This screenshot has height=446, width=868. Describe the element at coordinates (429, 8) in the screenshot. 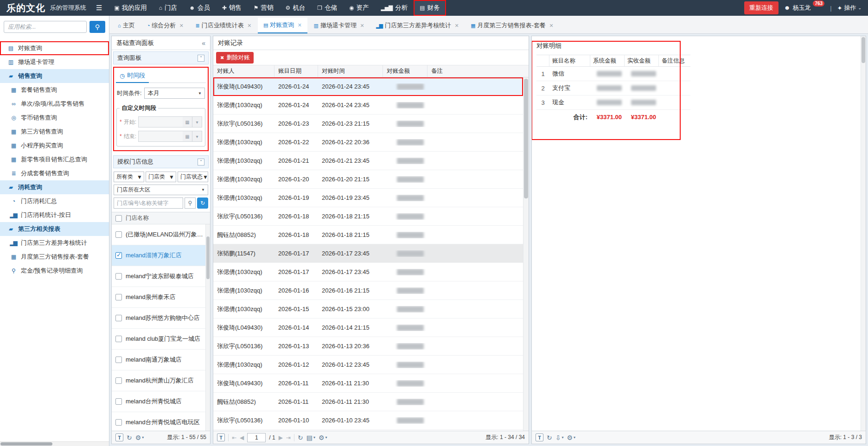

I see `nav-item: ▤ 财务` at that location.